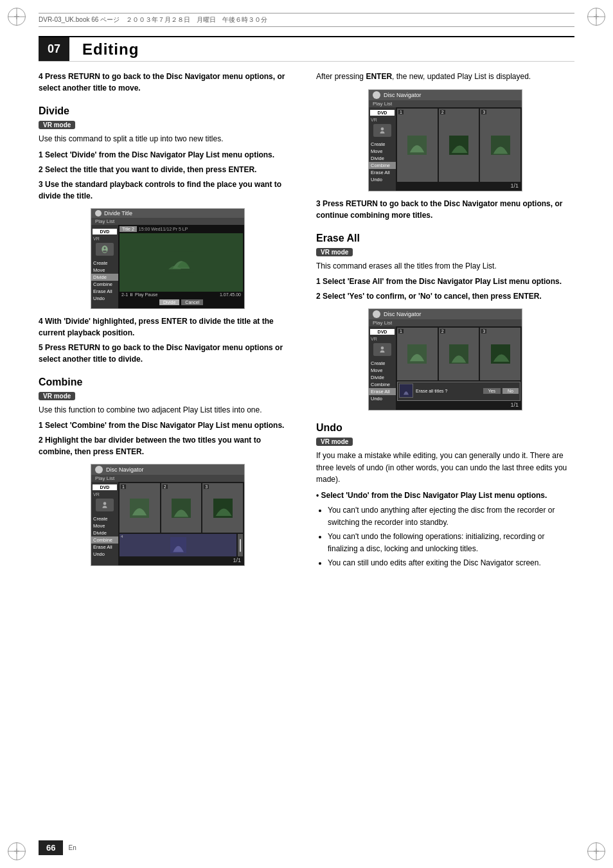  Describe the element at coordinates (382, 130) in the screenshot. I see `combine2-thumb-small` at that location.